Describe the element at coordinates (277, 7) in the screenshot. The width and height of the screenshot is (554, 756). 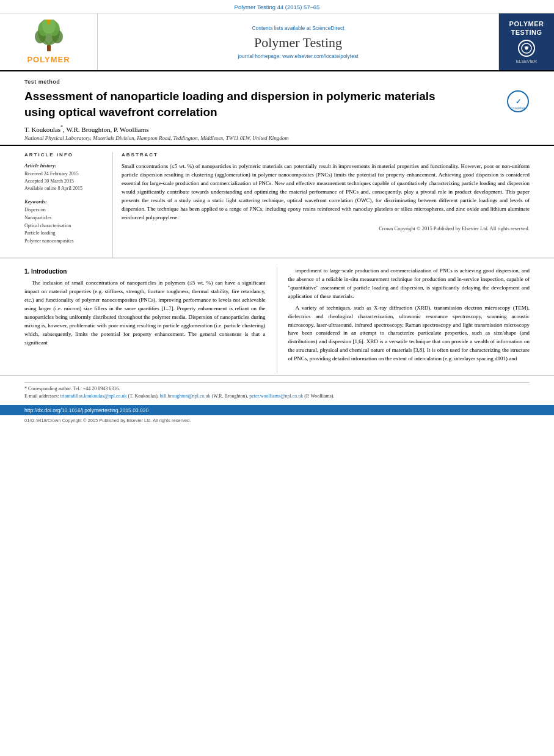
I see `citation-link: Polymer Testing 44 (2015) 57–65` at that location.